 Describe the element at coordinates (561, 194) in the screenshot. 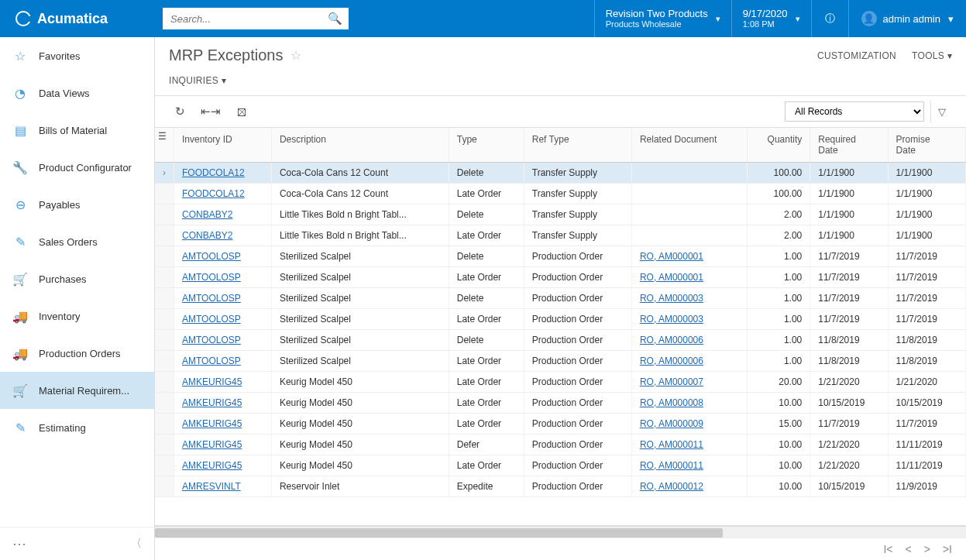

I see `table-row: FOODCOLA12Coca-Cola Cans 12 CountLate Or…` at that location.